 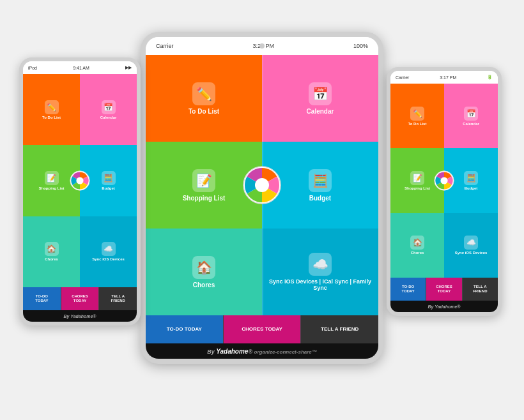 I want to click on phone-left-time: 9:41 AM, so click(x=81, y=68).